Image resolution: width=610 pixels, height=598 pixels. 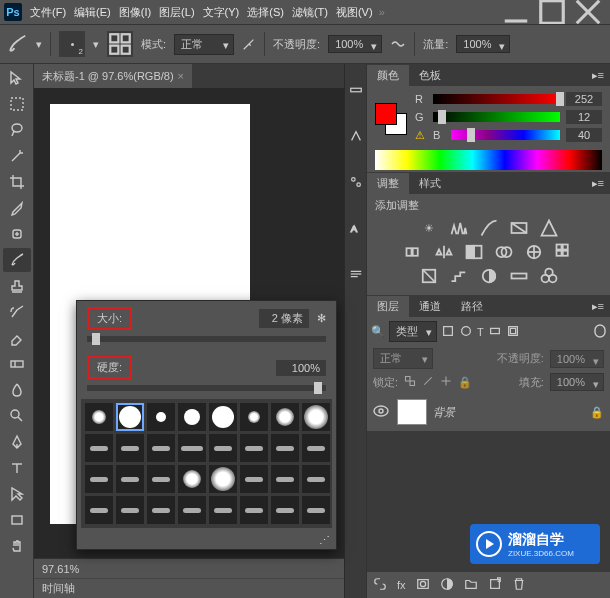 I want to click on layer-thumbnail, so click(x=412, y=412).